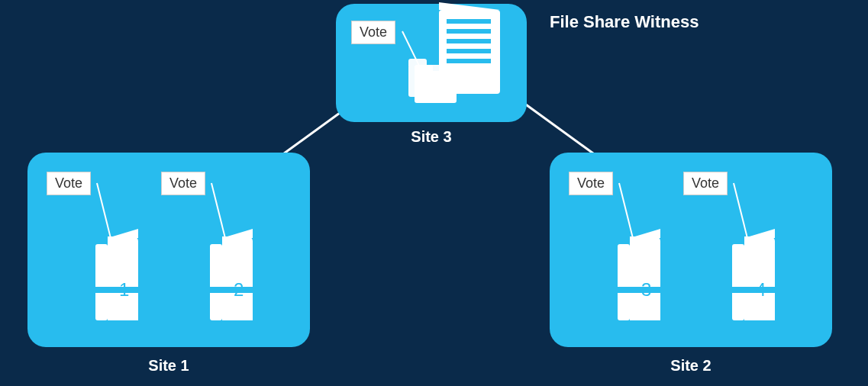 The height and width of the screenshot is (386, 868). Describe the element at coordinates (238, 290) in the screenshot. I see `server-number: 2` at that location.